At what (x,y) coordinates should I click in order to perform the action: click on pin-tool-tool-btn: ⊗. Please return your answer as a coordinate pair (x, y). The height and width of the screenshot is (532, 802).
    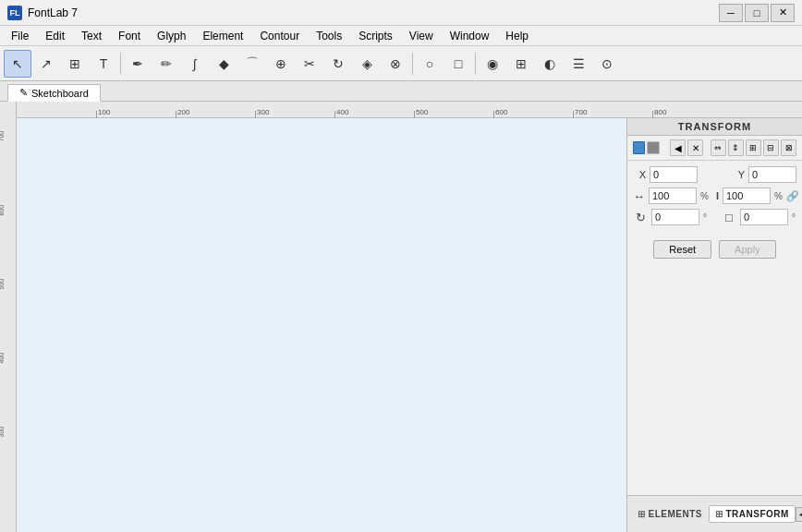
    Looking at the image, I should click on (395, 64).